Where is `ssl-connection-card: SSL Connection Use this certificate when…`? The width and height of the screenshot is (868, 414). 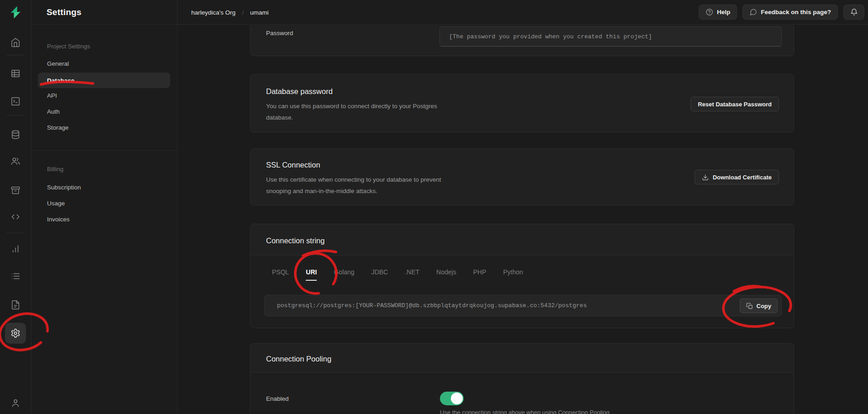
ssl-connection-card: SSL Connection Use this certificate when… is located at coordinates (522, 177).